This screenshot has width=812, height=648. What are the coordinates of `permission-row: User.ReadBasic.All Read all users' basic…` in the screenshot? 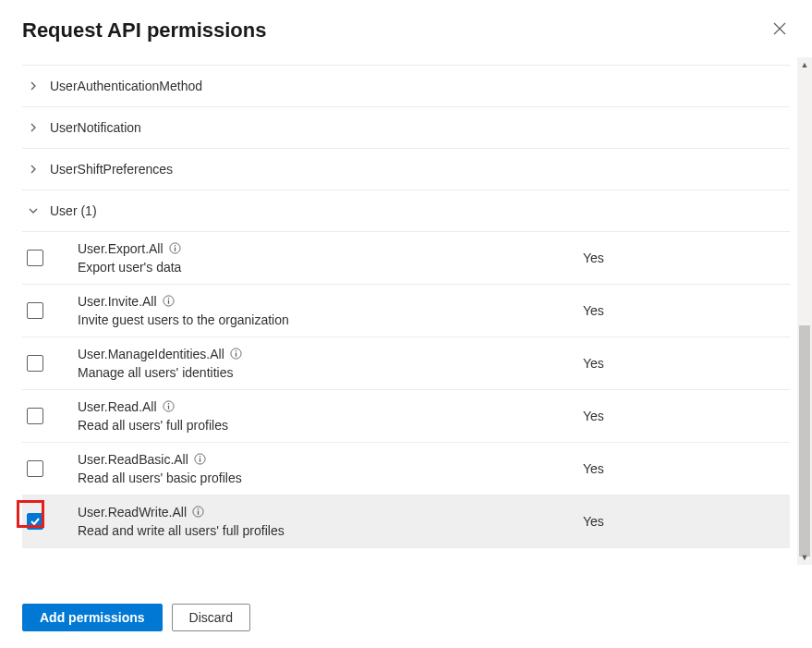 It's located at (406, 470).